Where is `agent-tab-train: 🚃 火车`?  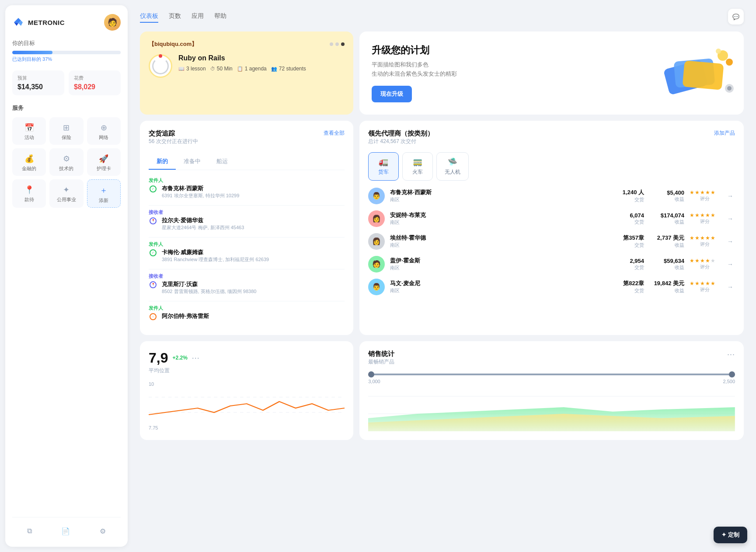 agent-tab-train: 🚃 火车 is located at coordinates (418, 166).